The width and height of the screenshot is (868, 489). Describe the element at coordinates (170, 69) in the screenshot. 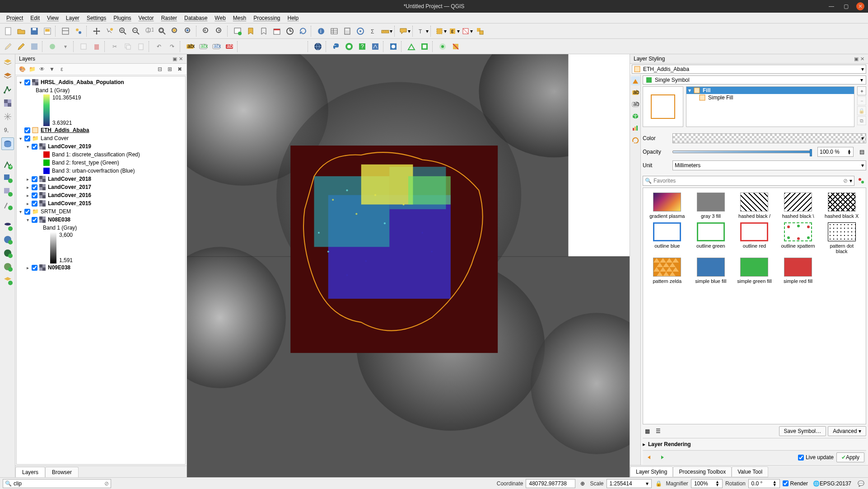

I see `layers-collapse-button: ⊞` at that location.